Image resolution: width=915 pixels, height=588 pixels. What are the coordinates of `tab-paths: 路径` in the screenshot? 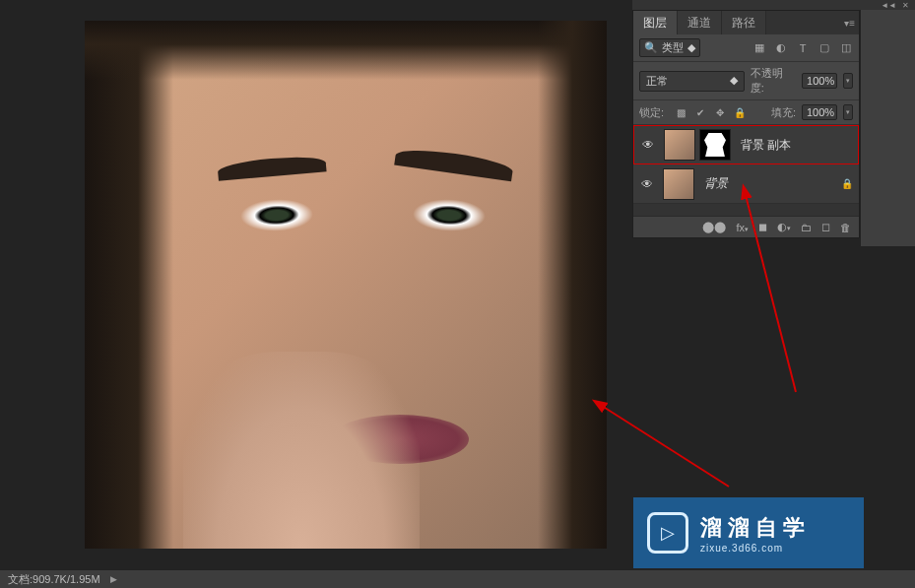 It's located at (745, 23).